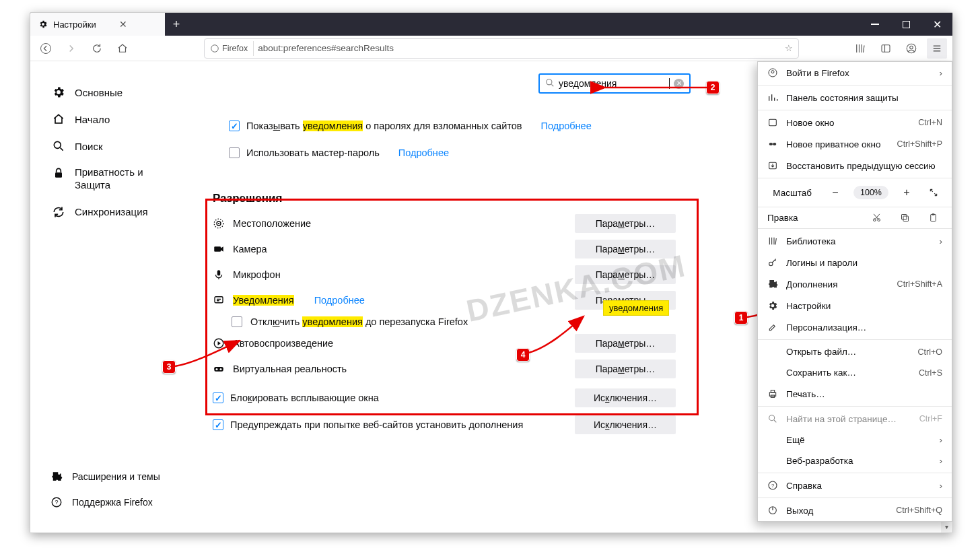  I want to click on nav-forward-button, so click(71, 48).